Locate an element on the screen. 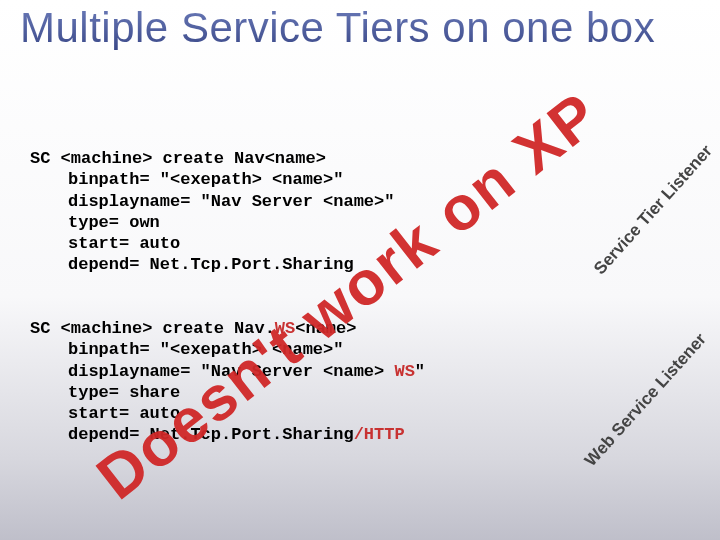 The image size is (720, 540). slide-title: Multiple Service Tiers on one box is located at coordinates (360, 28).